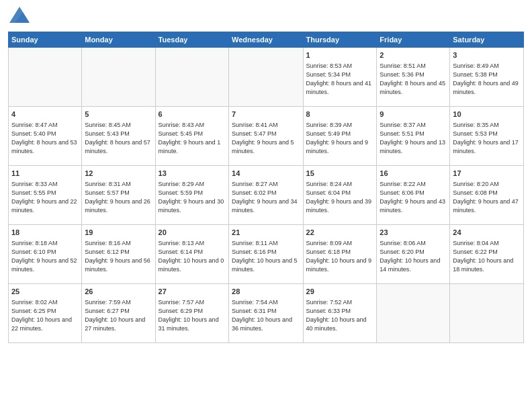 The width and height of the screenshot is (532, 411). I want to click on day-number: 15, so click(340, 173).